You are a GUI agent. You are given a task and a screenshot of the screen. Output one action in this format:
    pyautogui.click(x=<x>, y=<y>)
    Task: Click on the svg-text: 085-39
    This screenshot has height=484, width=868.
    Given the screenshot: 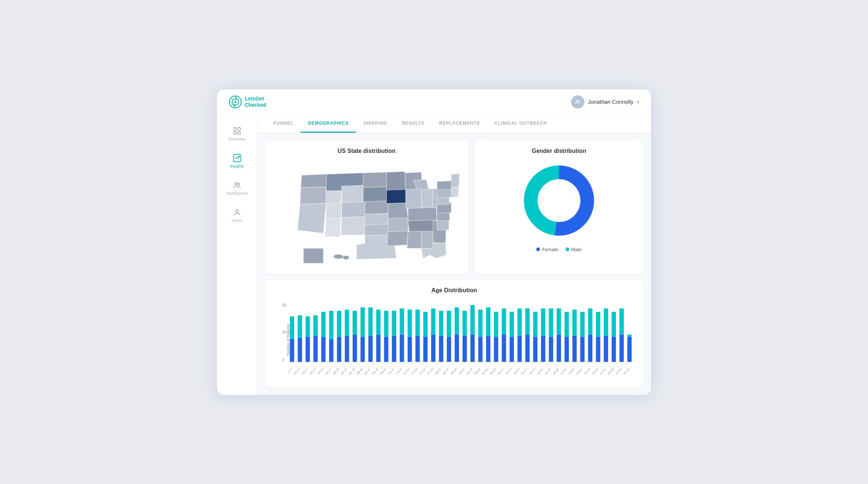 What is the action you would take?
    pyautogui.click(x=375, y=371)
    